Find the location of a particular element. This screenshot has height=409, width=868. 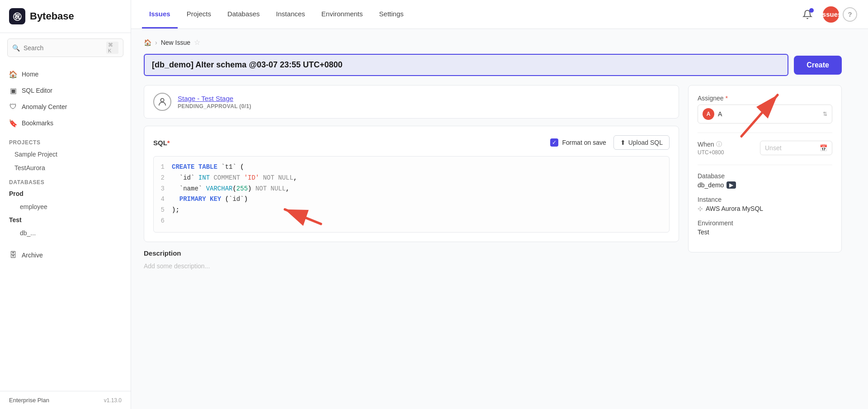

when-date-input: Unset 📅 is located at coordinates (796, 148).